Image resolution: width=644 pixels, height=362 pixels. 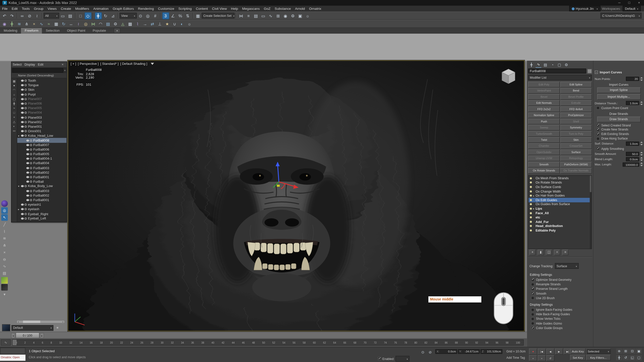 I want to click on menu-item: Rendering, so click(x=146, y=9).